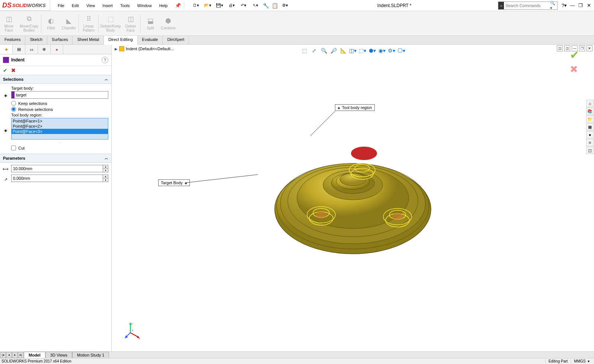 The image size is (594, 364). Describe the element at coordinates (255, 5) in the screenshot. I see `select-button: ↖▾` at that location.